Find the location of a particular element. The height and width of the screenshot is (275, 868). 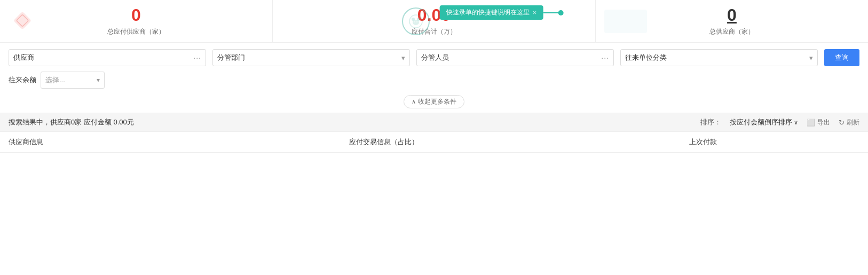

sort-label: 排序： is located at coordinates (711, 122).